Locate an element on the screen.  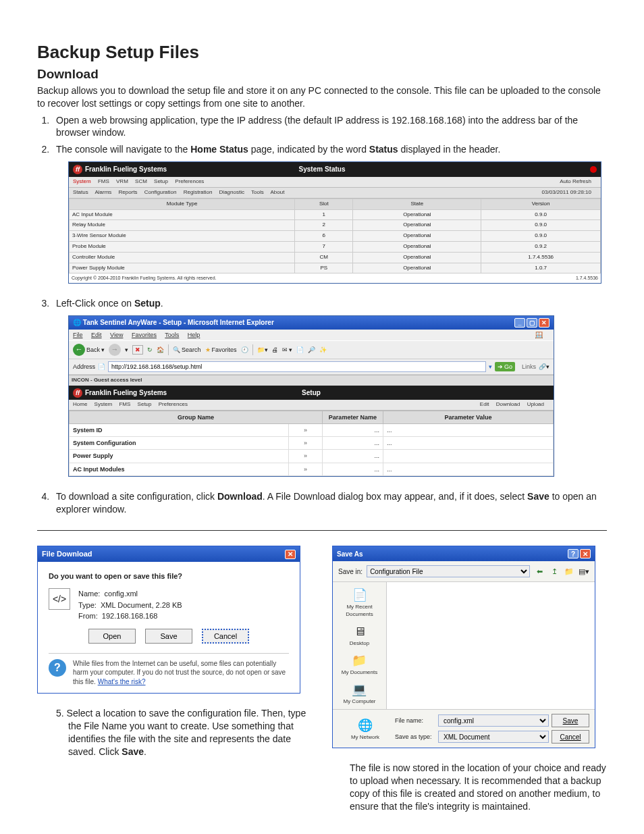
version-text: 1.7.4.5536 is located at coordinates (587, 278).